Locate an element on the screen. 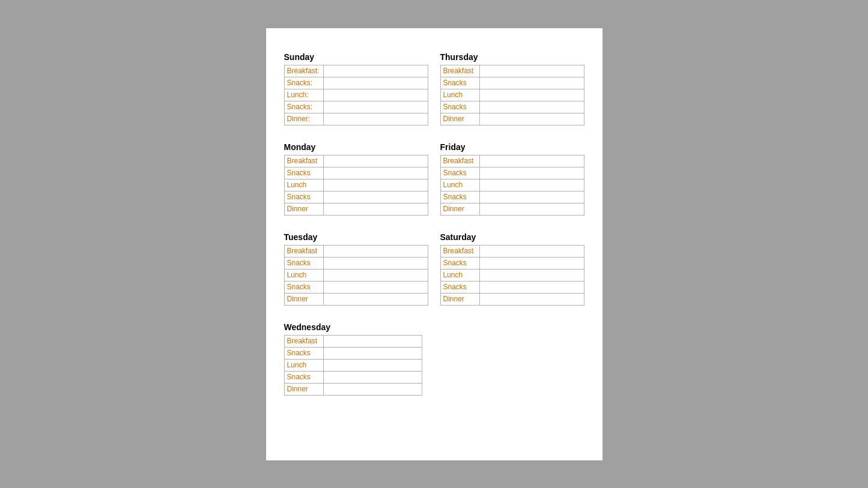 The height and width of the screenshot is (488, 868). monday-table: Breakfast Snacks Lunch Snacks Dinner is located at coordinates (356, 185).